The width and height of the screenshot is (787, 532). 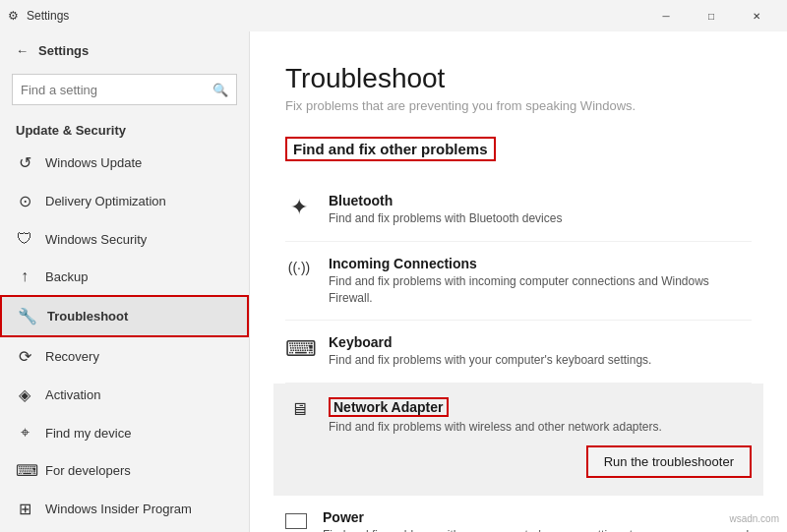 I want to click on titlebar-left: ⚙ Settings, so click(x=38, y=16).